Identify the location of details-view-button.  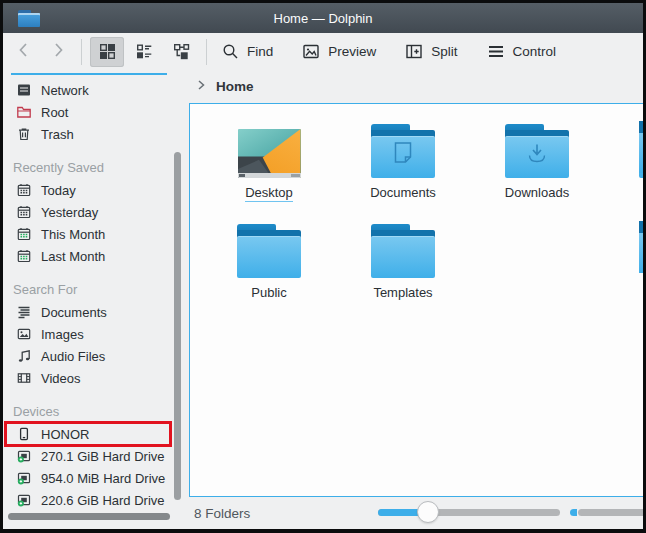
(144, 52).